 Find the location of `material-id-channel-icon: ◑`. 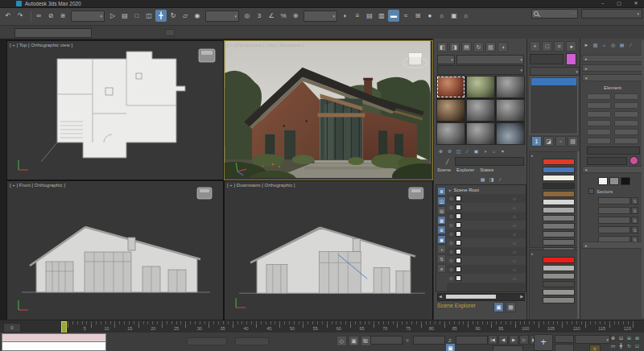

material-id-channel-icon: ◑ is located at coordinates (485, 151).